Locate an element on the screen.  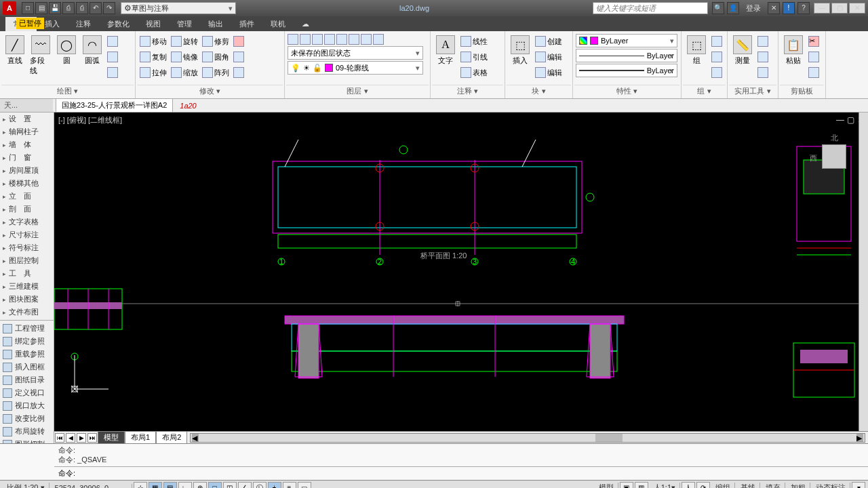
status-quickview-icon: ▣ is located at coordinates (627, 485).